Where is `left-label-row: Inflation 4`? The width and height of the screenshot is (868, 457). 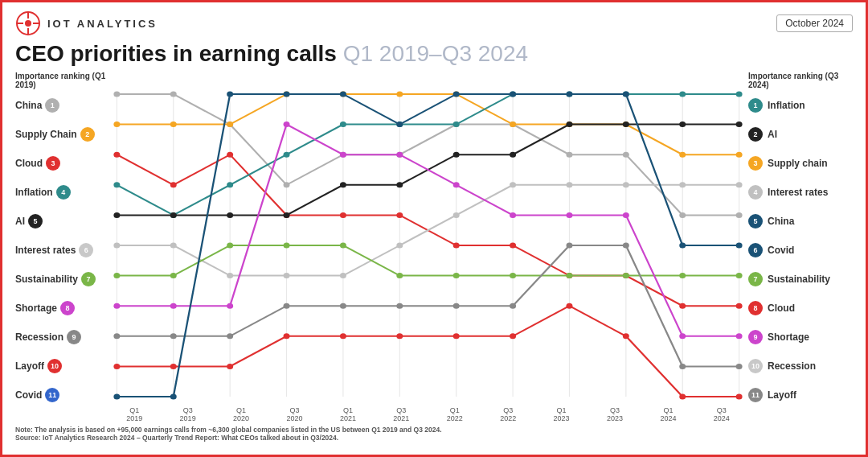 left-label-row: Inflation 4 is located at coordinates (61, 192).